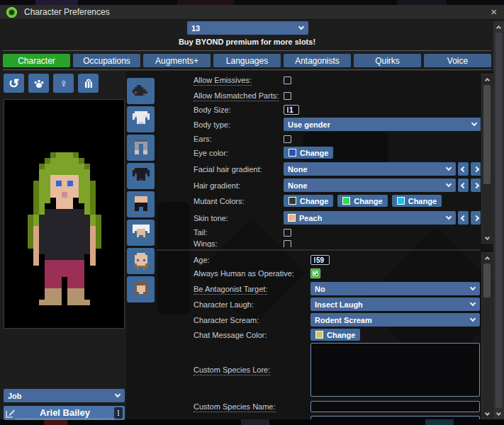 Image resolution: width=504 pixels, height=425 pixels. What do you see at coordinates (140, 232) in the screenshot?
I see `thumbnail-gown` at bounding box center [140, 232].